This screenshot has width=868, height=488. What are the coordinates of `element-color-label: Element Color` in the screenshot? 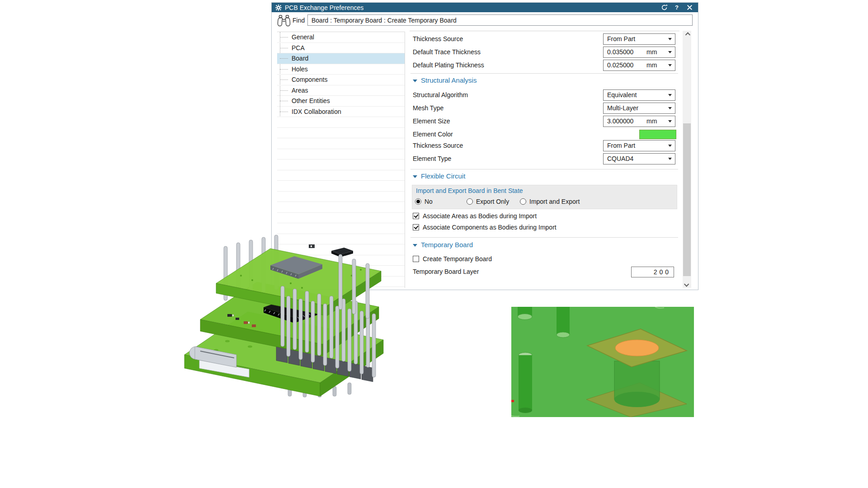 It's located at (433, 135).